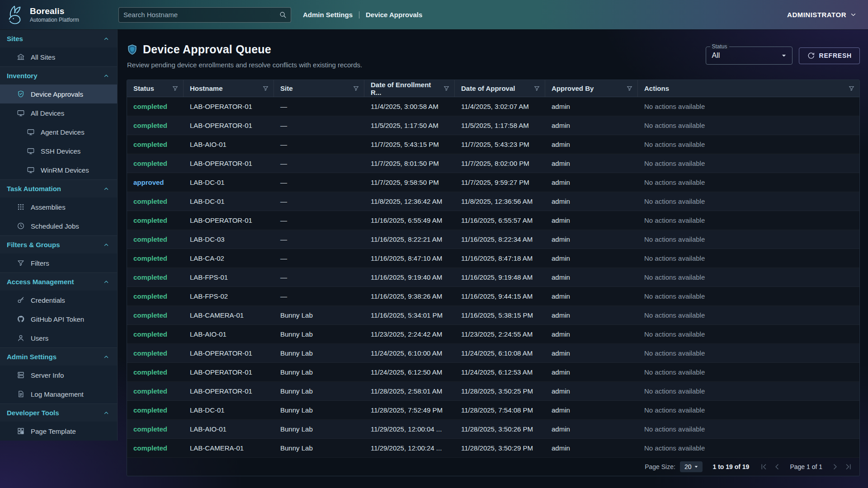  I want to click on sidebar-item-server-info: Server Info, so click(59, 375).